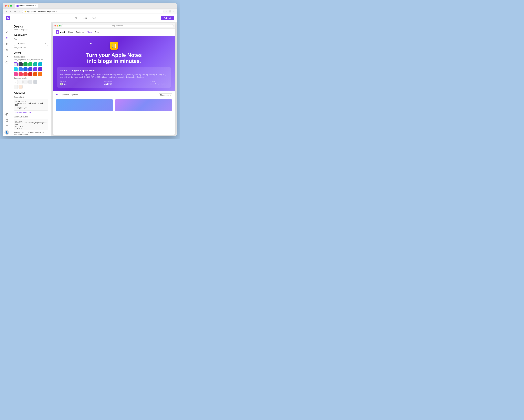 Image resolution: width=524 pixels, height=420 pixels. I want to click on extensions-icon: ⬜, so click(170, 11).